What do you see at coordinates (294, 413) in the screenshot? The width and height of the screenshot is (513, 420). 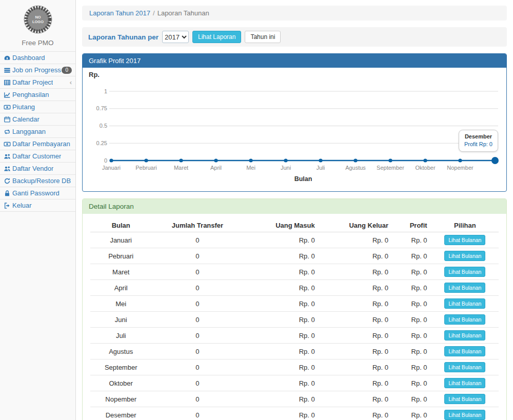 I see `table-row-desember: Desember0Rp. 0Rp. 0Rp. 0Lihat Bulanan` at bounding box center [294, 413].